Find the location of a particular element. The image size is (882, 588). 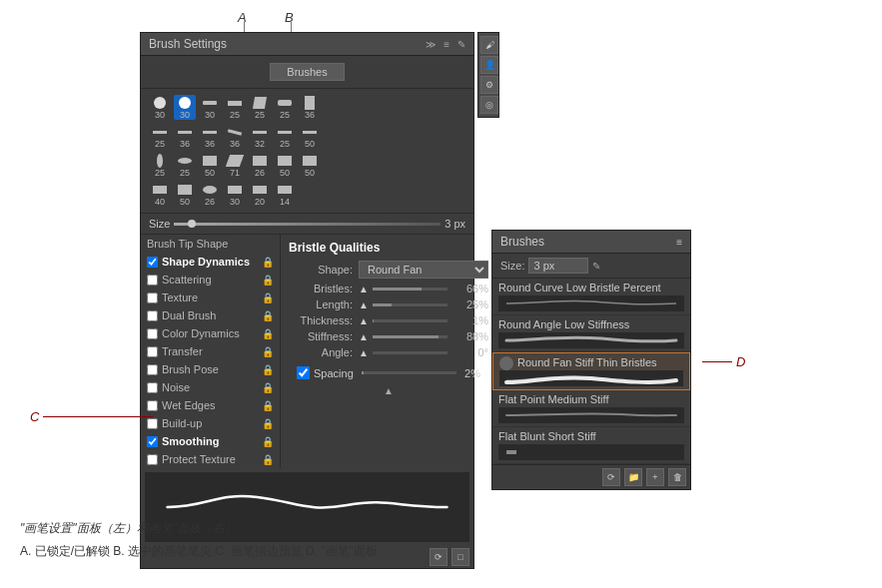

option-protect-texture: Protect Texture 🔒 is located at coordinates (210, 459).